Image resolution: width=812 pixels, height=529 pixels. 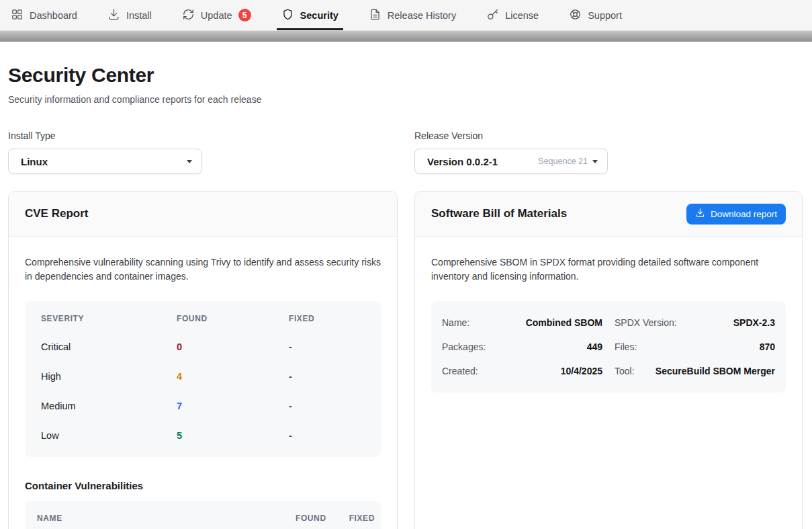 What do you see at coordinates (523, 323) in the screenshot?
I see `sbom-info-name: Name: Combined SBOM` at bounding box center [523, 323].